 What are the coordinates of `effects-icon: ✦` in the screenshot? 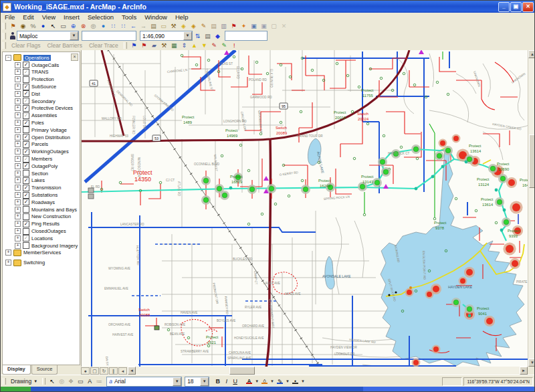 It's located at (243, 26).